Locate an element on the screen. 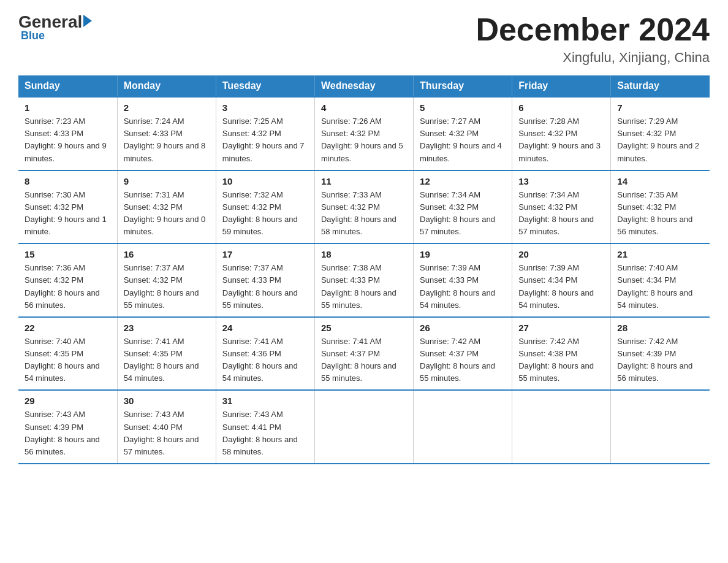  calendar-cell: 3Sunrise: 7:25 AMSunset: 4:32 PMDaylight… is located at coordinates (265, 134).